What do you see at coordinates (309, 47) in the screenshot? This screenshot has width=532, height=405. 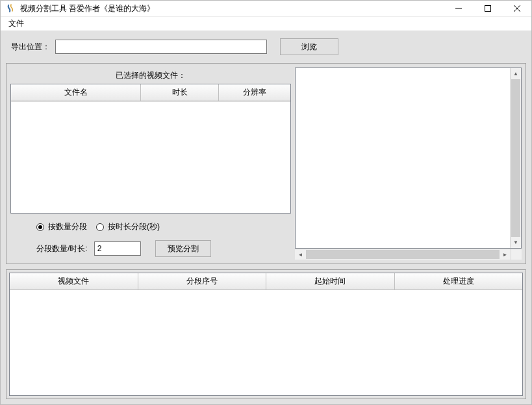 I see `browse-button: 浏览` at bounding box center [309, 47].